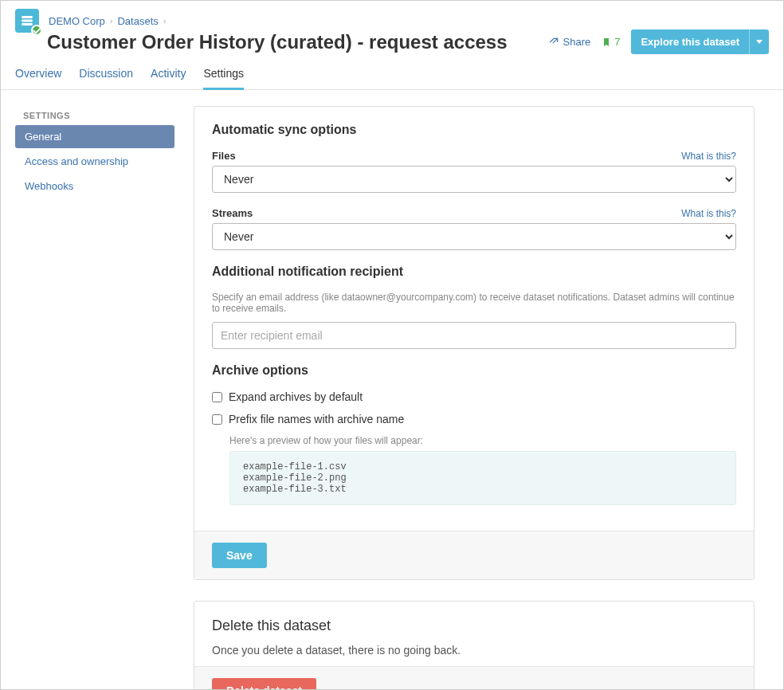  Describe the element at coordinates (296, 397) in the screenshot. I see `expand-archives-label: Expand archives by default` at that location.